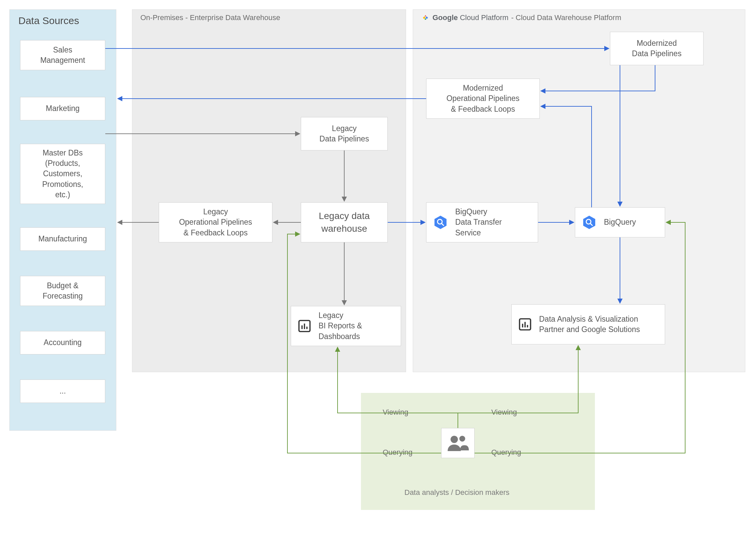 This screenshot has height=535, width=756. I want to click on source-sales-management: Sales Management, so click(63, 55).